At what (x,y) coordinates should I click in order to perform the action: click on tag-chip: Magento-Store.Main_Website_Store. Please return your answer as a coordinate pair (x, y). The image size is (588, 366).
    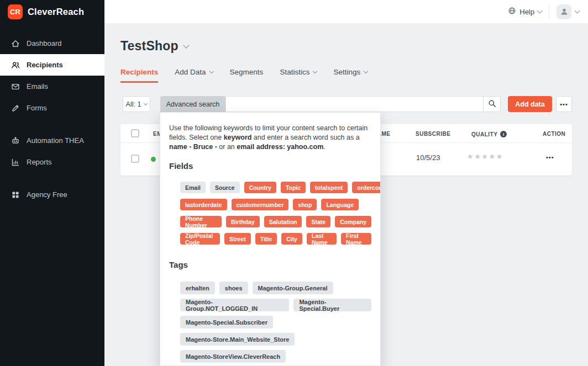
    Looking at the image, I should click on (238, 339).